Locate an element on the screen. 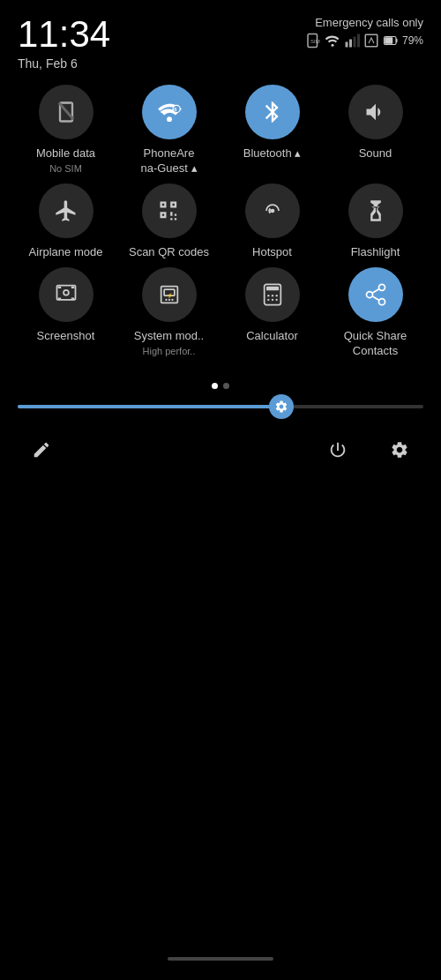 The image size is (441, 980). tile-sound: Sound is located at coordinates (376, 131).